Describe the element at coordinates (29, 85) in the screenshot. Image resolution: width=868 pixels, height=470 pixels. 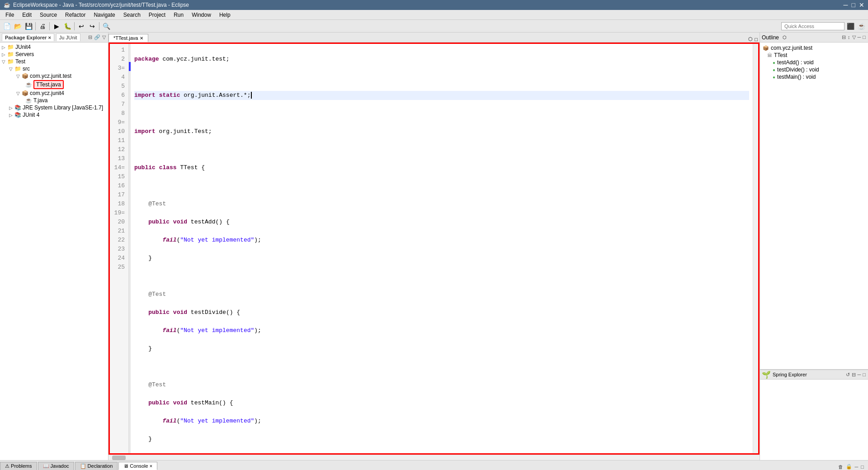
I see `icon-ttest: ☕` at that location.